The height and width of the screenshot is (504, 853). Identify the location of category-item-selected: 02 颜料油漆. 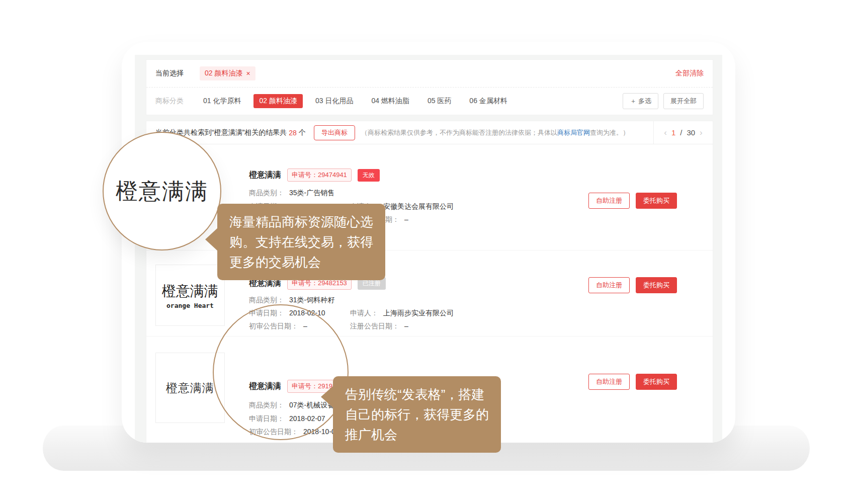
(278, 101).